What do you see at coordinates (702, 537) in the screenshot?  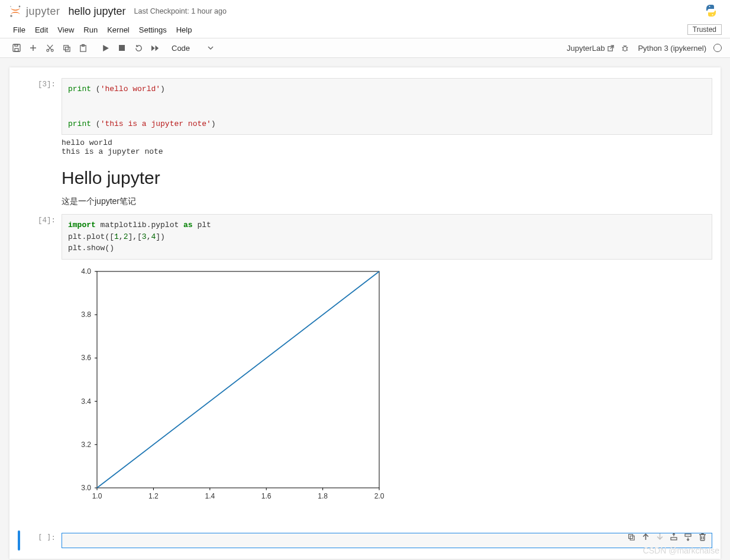 I see `delete-cell-icon` at bounding box center [702, 537].